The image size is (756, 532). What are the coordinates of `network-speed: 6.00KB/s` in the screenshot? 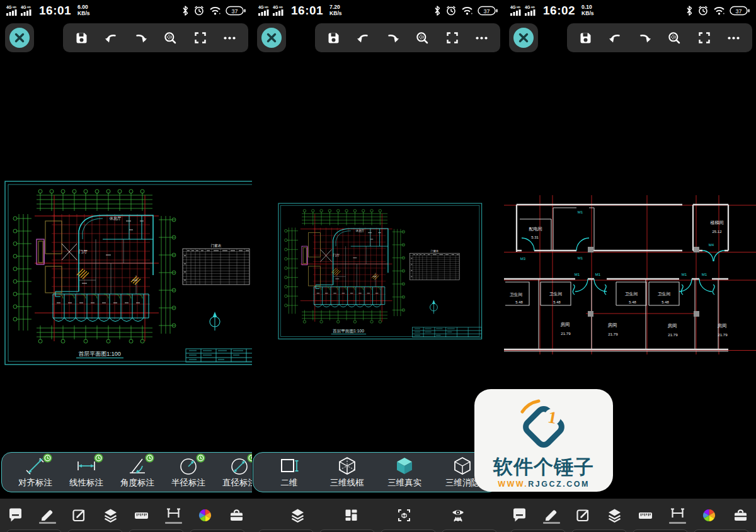 It's located at (83, 11).